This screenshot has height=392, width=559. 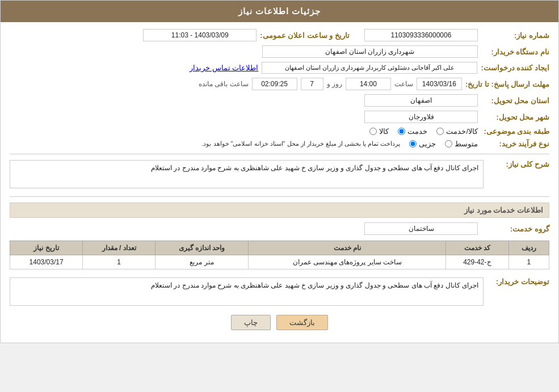 I want to click on back-button: بازگشت, so click(x=302, y=322).